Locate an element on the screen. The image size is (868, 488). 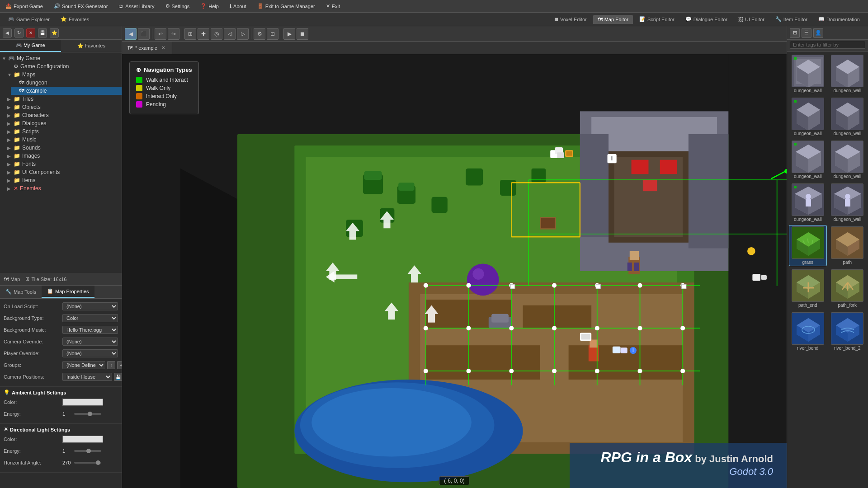
tab-ui-editor: 🖼 UI Editor is located at coordinates (751, 19).